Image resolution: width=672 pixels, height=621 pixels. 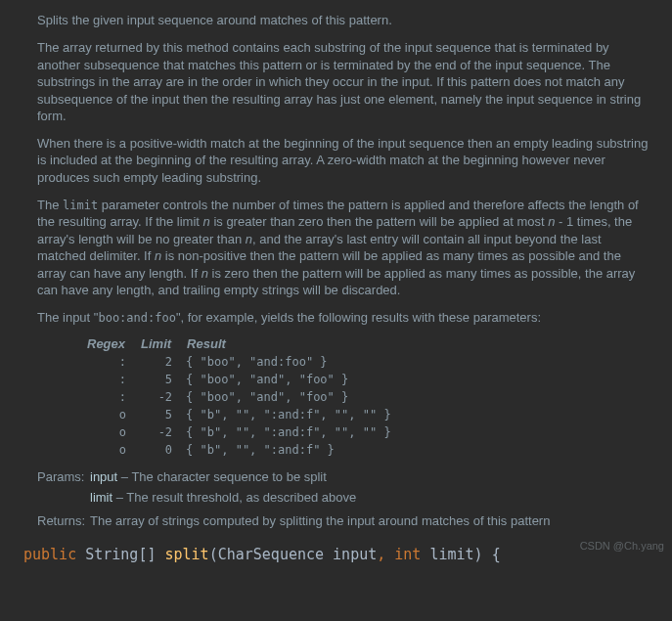 I want to click on params-row-limit: limit – The result threshold, as describ…, so click(x=342, y=498).